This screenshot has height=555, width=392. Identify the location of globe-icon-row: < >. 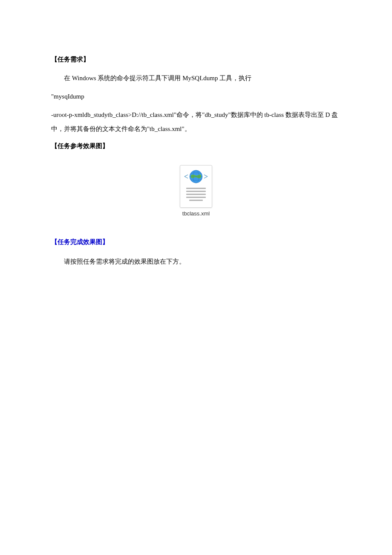
(196, 177).